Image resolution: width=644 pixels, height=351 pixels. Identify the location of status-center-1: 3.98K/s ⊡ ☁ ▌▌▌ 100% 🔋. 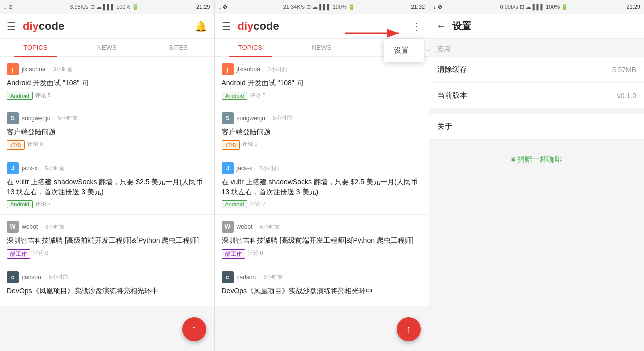
(104, 7).